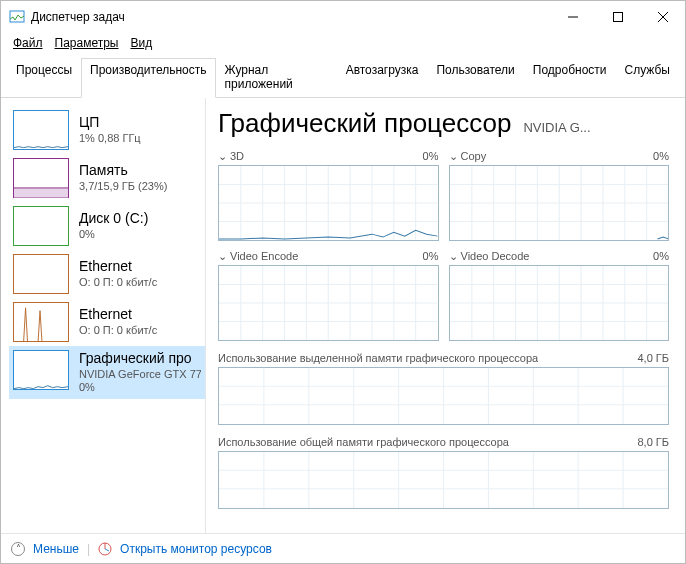  I want to click on chart-3d-value: 0%, so click(431, 156).